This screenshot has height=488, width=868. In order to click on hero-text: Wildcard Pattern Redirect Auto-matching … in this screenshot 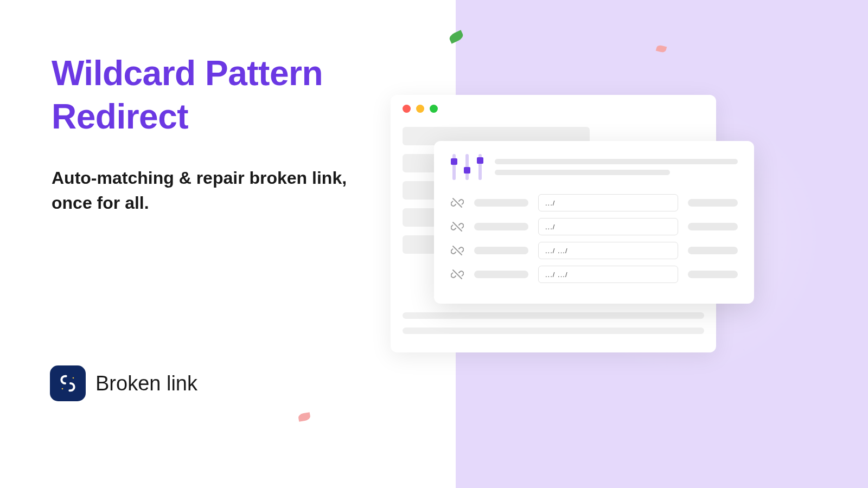, I will do `click(220, 133)`.